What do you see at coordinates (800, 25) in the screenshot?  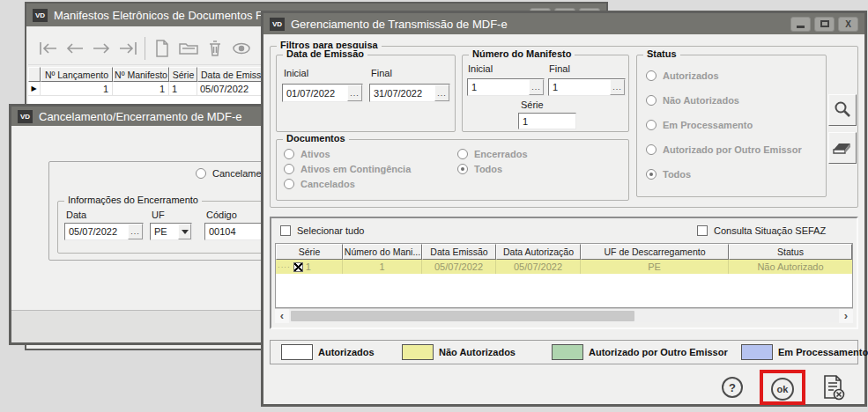 I see `minimize-button` at bounding box center [800, 25].